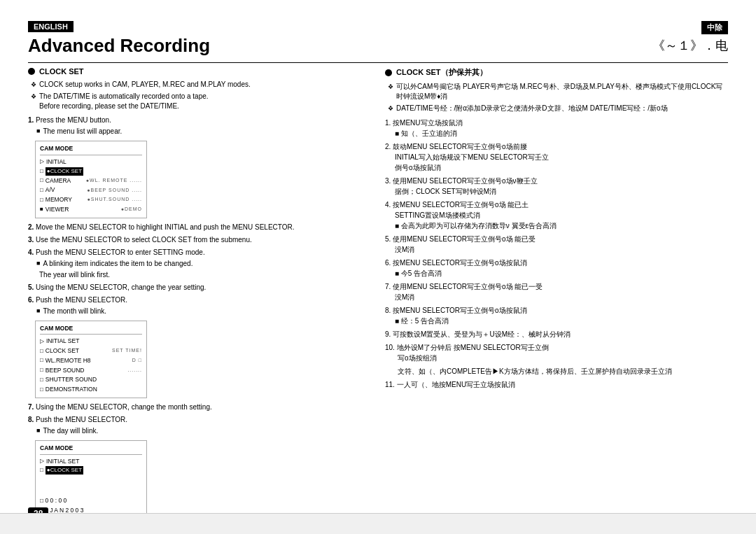 Image resolution: width=756 pixels, height=534 pixels. I want to click on chinese-badge: 中除, so click(715, 28).